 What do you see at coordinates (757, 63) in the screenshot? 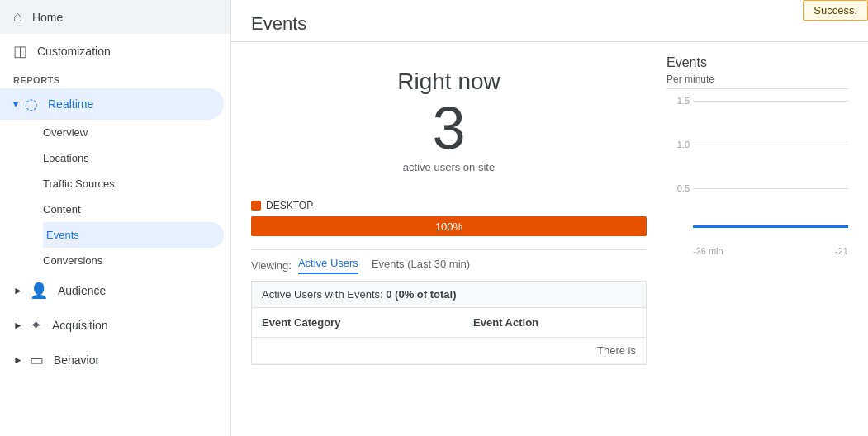
I see `chart-title: Events` at bounding box center [757, 63].